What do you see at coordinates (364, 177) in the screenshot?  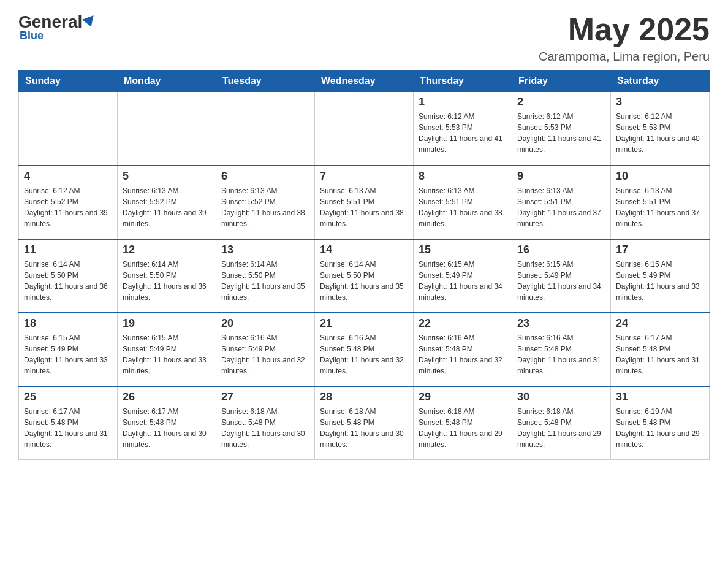 I see `day-number: 7` at bounding box center [364, 177].